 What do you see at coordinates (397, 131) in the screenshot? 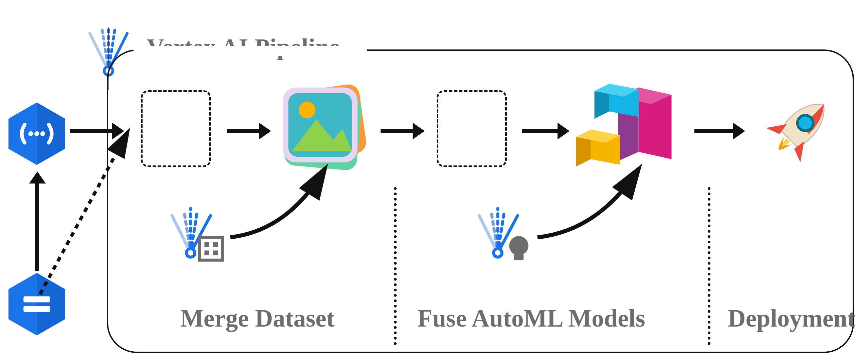
I see `arrow-image-to-step2` at bounding box center [397, 131].